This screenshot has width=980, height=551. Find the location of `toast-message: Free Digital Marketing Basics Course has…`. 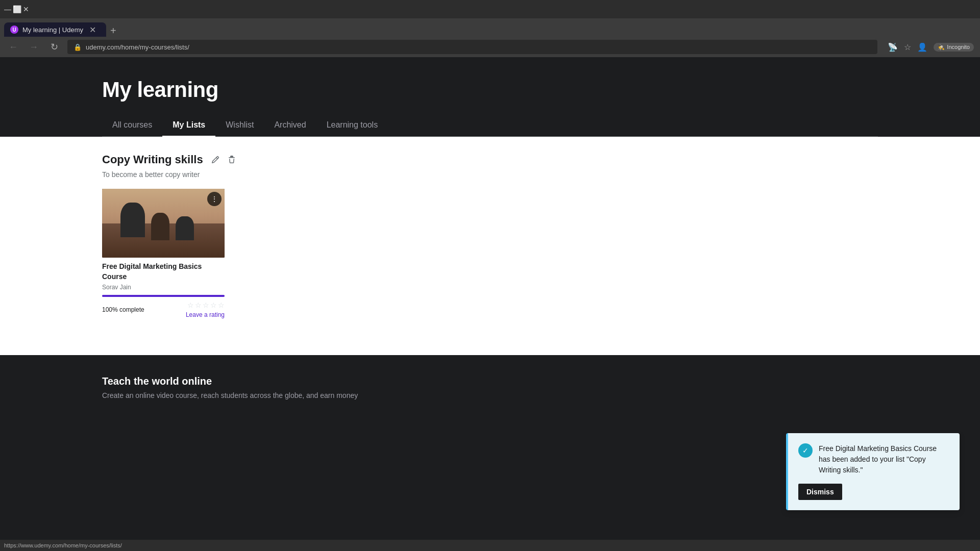

toast-message: Free Digital Marketing Basics Course has… is located at coordinates (884, 459).